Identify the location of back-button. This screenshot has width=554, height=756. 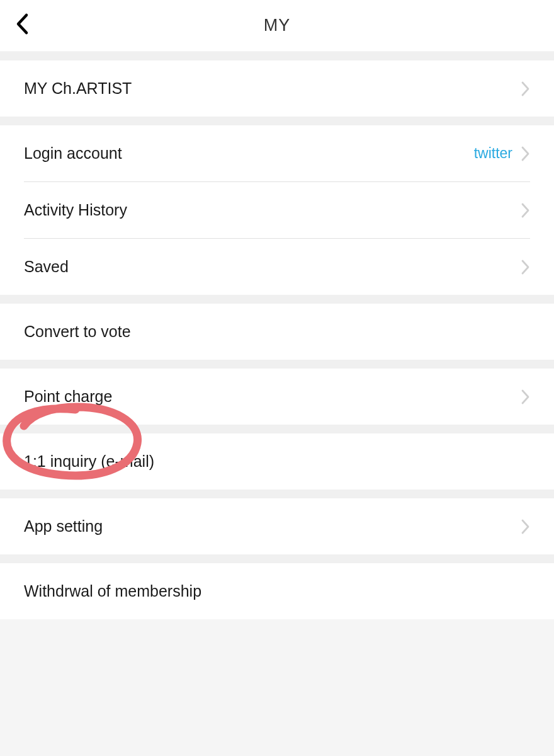
(22, 25).